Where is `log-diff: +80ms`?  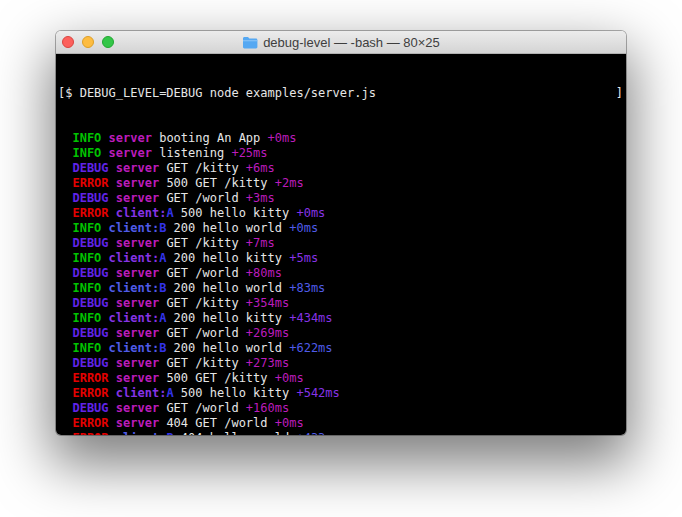 log-diff: +80ms is located at coordinates (264, 273).